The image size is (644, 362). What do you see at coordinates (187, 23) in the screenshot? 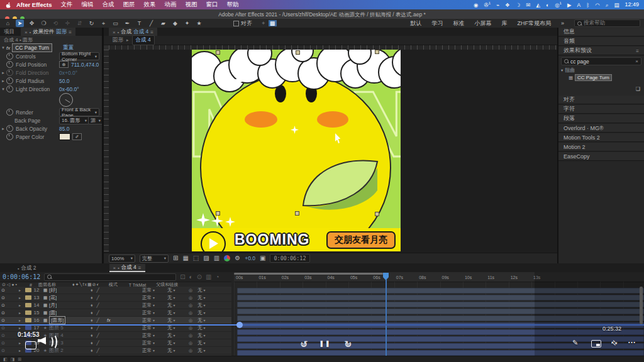
I see `tool-button: ✦` at bounding box center [187, 23].